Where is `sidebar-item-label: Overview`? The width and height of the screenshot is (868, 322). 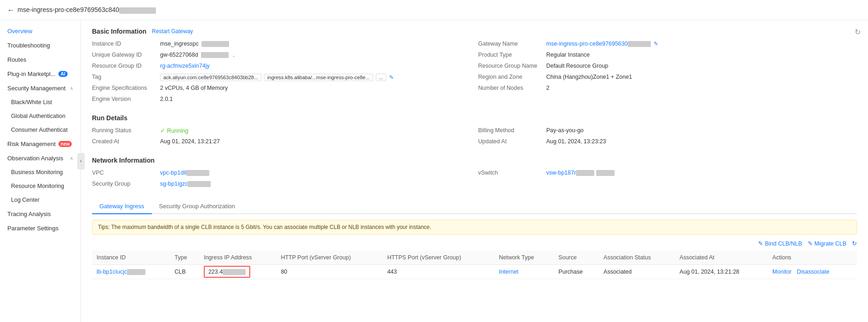 sidebar-item-label: Overview is located at coordinates (20, 31).